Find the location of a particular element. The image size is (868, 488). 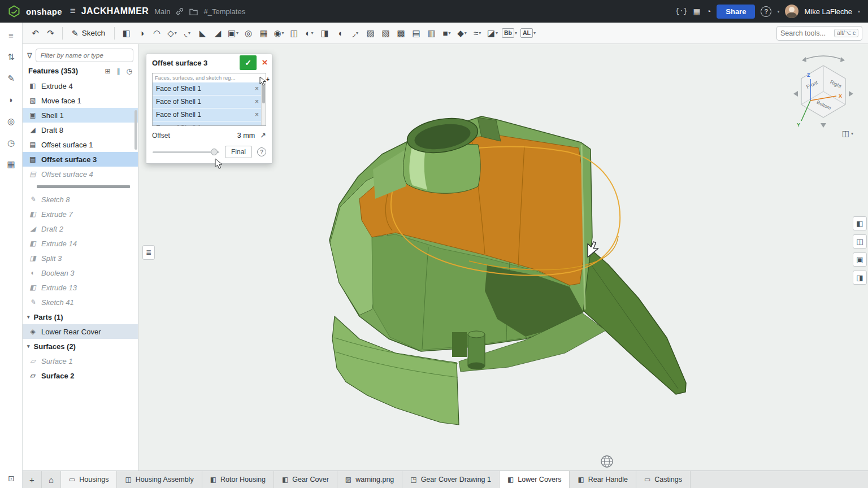

suppress-icon: ∥ is located at coordinates (119, 71).